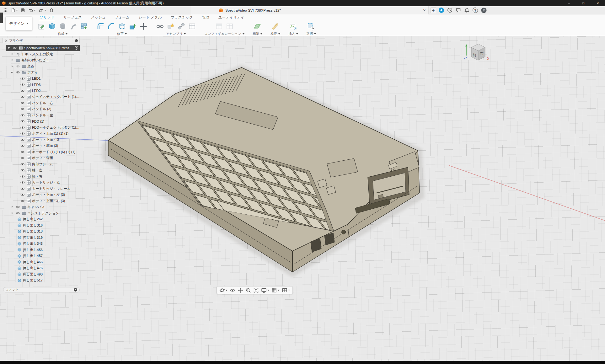 This screenshot has width=605, height=364. Describe the element at coordinates (276, 26) in the screenshot. I see `measure-button` at that location.